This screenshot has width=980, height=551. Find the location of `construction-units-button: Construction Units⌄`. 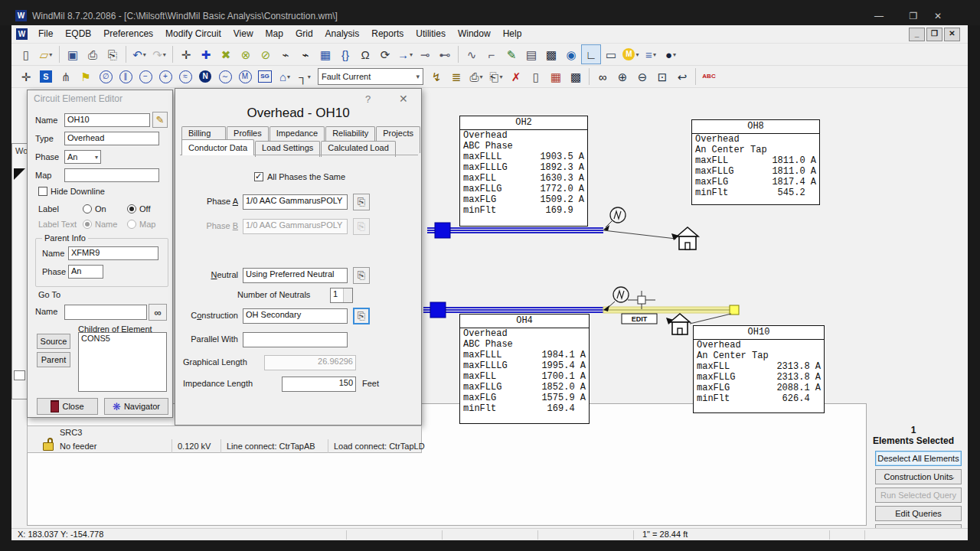

construction-units-button: Construction Units⌄ is located at coordinates (919, 477).